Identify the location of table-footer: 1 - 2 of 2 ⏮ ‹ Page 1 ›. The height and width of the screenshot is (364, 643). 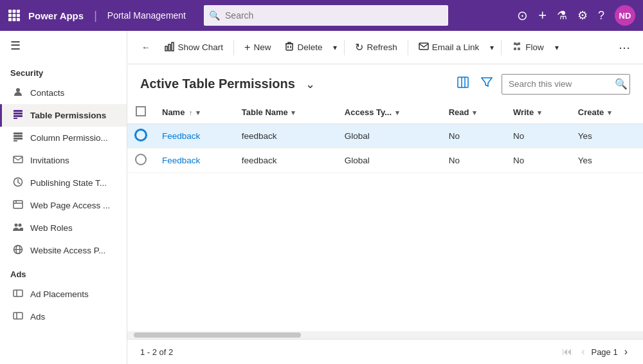
(385, 351).